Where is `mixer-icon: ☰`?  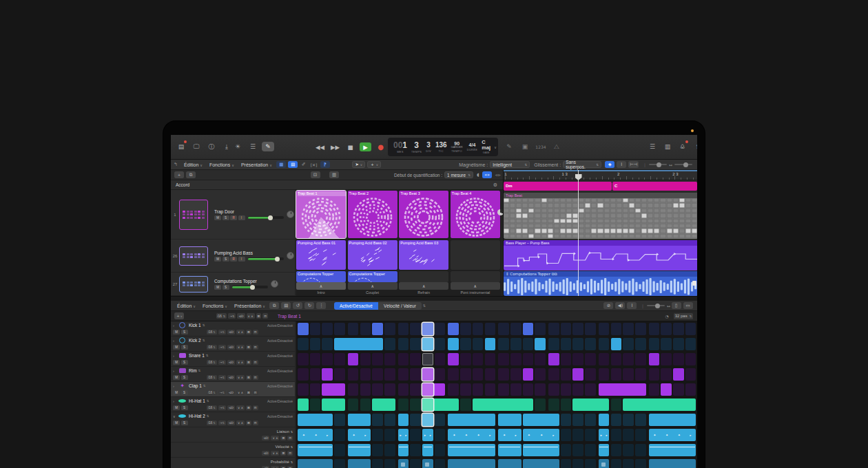 mixer-icon: ☰ is located at coordinates (253, 147).